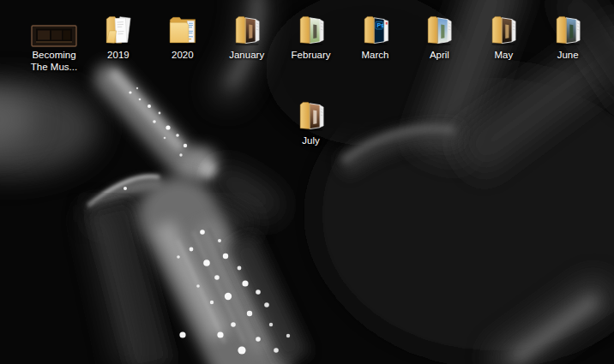 The height and width of the screenshot is (364, 614). What do you see at coordinates (247, 34) in the screenshot?
I see `desktop-item-january: January` at bounding box center [247, 34].